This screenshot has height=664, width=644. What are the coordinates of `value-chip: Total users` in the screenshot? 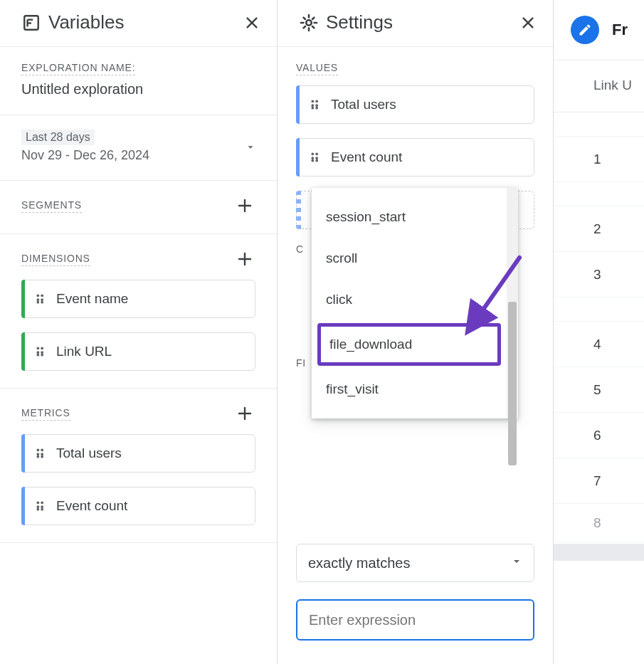 It's located at (416, 105).